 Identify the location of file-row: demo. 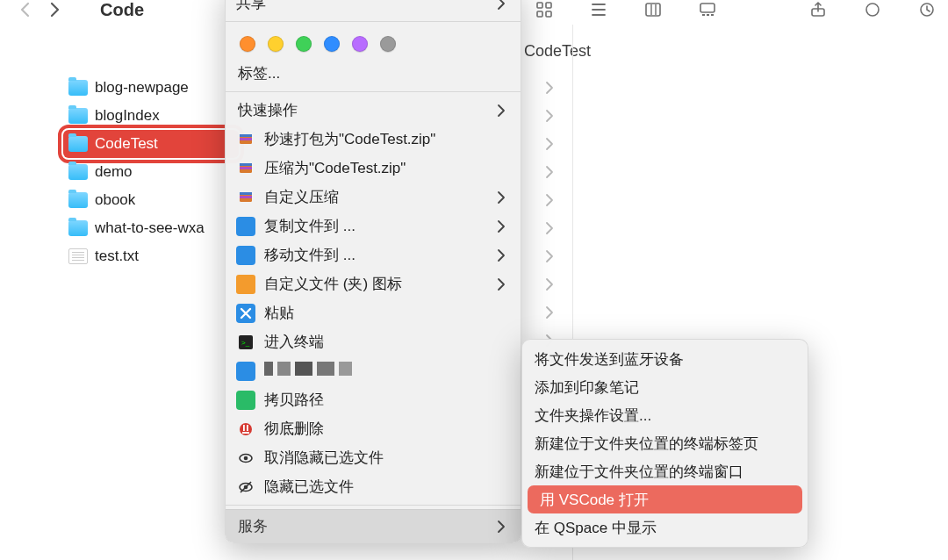
(151, 172).